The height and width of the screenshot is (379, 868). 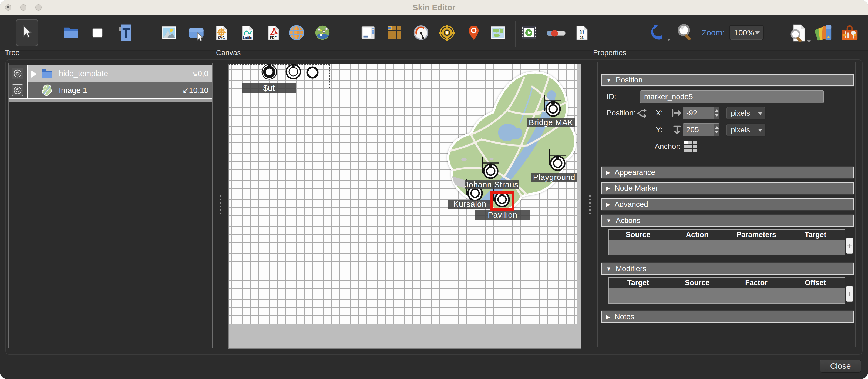 What do you see at coordinates (698, 129) in the screenshot?
I see `y-value-input` at bounding box center [698, 129].